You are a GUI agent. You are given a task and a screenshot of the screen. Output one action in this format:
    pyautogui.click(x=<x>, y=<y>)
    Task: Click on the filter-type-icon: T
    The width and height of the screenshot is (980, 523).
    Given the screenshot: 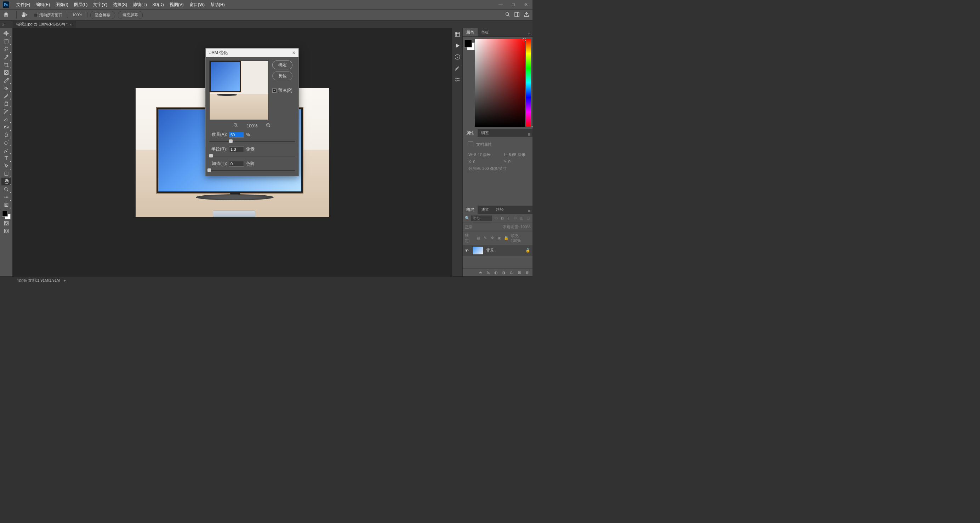 What is the action you would take?
    pyautogui.click(x=509, y=218)
    